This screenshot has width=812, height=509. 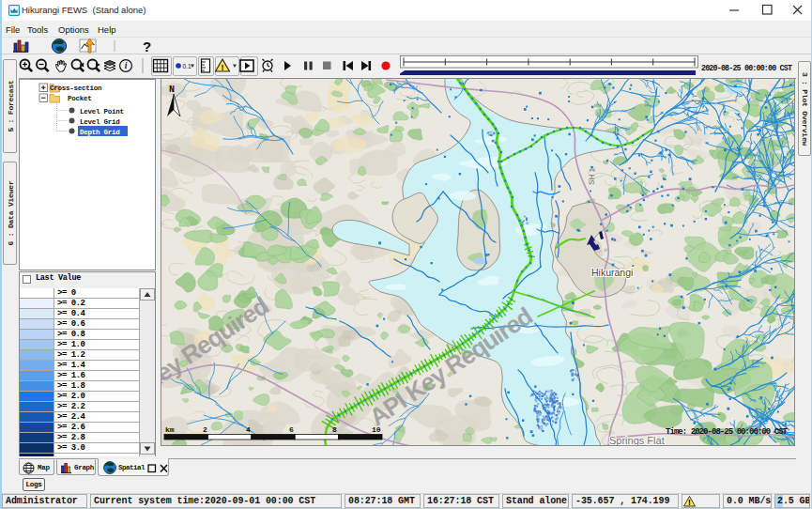 What do you see at coordinates (100, 122) in the screenshot?
I see `svg-text: Level Grid` at bounding box center [100, 122].